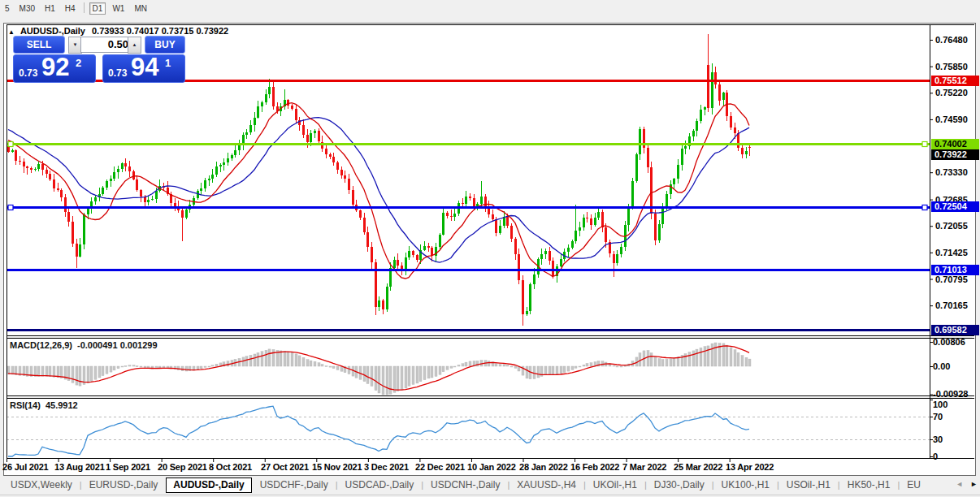 This screenshot has width=980, height=497. I want to click on symbol-tab-usdx-weekly: USDX,Weekly, so click(41, 486).